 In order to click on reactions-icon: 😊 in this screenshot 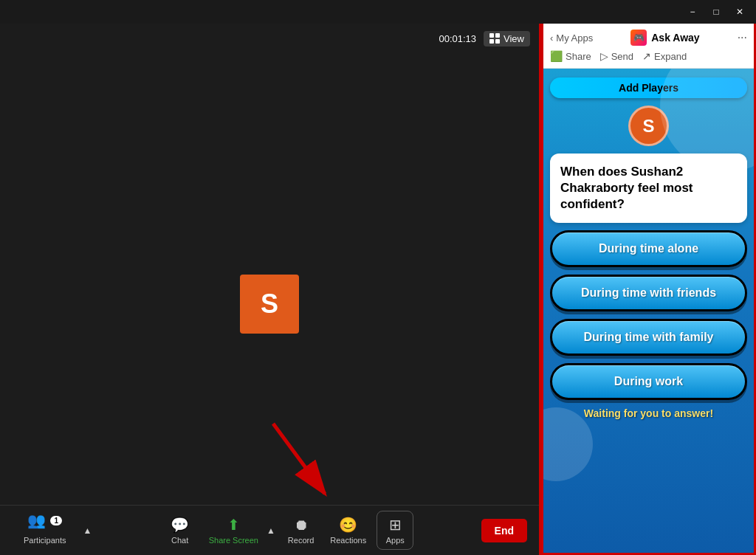, I will do `click(348, 525)`.